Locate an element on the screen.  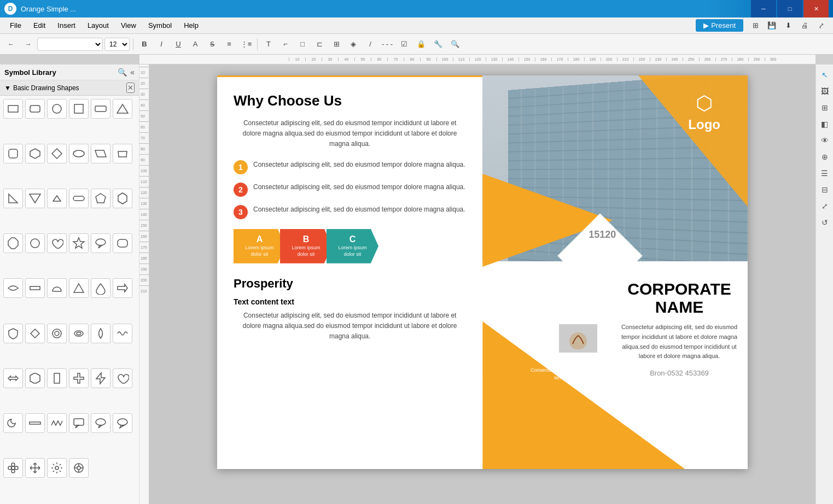
rp-view-tool: 👁 is located at coordinates (825, 140).